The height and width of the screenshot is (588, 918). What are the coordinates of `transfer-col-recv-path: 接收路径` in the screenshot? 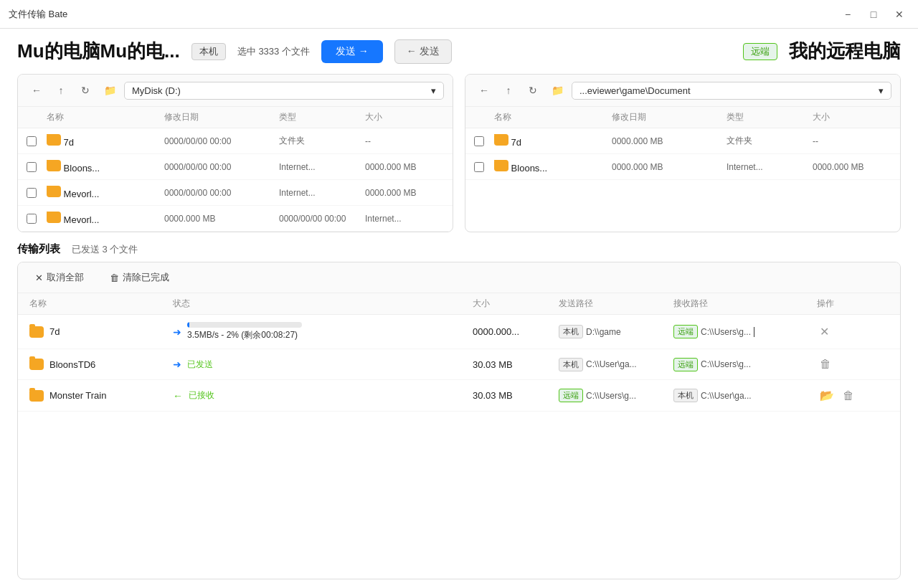 It's located at (745, 304).